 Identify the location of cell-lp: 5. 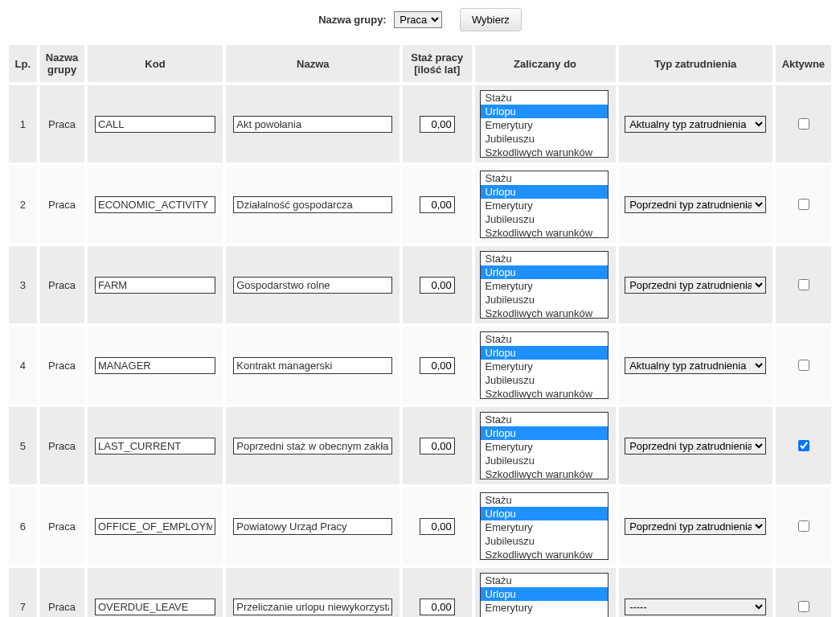
(23, 446).